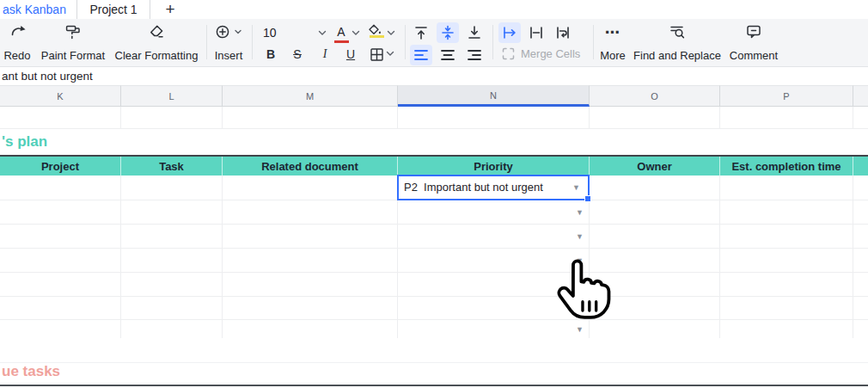 Image resolution: width=868 pixels, height=388 pixels. Describe the element at coordinates (541, 53) in the screenshot. I see `merge-cells-button: Merge Cells` at that location.